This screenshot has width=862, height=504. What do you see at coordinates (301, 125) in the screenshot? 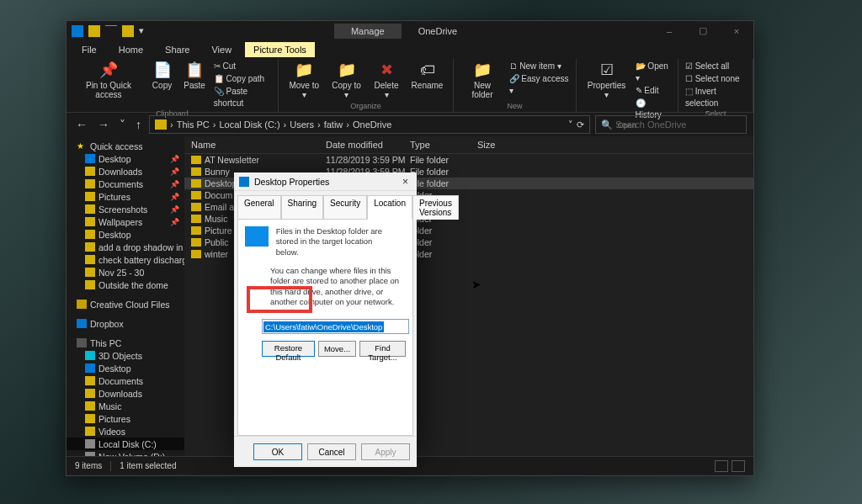
I see `crumb-users: Users` at bounding box center [301, 125].